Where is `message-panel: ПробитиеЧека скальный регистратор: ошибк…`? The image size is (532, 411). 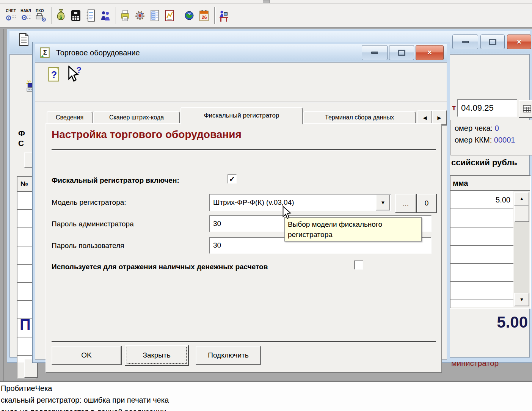 message-panel: ПробитиеЧека скальный регистратор: ошибк… is located at coordinates (266, 396).